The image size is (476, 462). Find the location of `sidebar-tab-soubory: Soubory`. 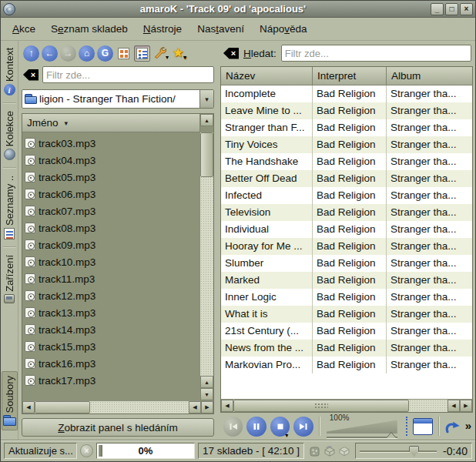

sidebar-tab-soubory: Soubory is located at coordinates (9, 400).